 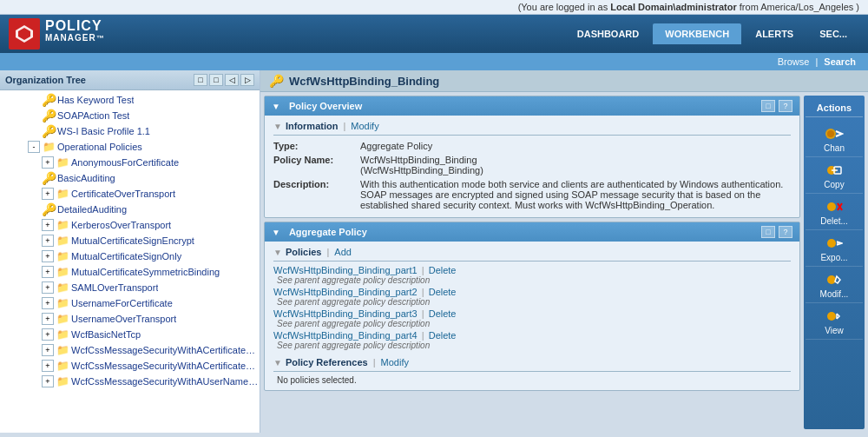 What do you see at coordinates (130, 334) in the screenshot?
I see `list-item: + 📁 WcfBasicNetTcp` at bounding box center [130, 334].